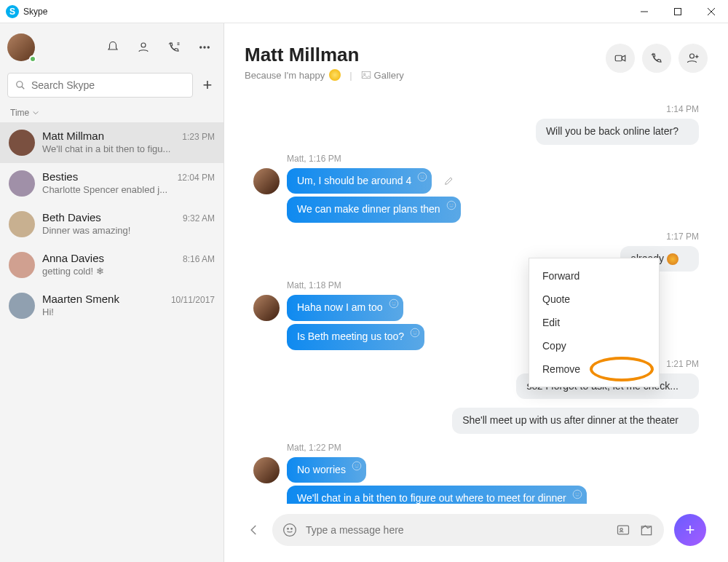 The width and height of the screenshot is (728, 562). Describe the element at coordinates (594, 276) in the screenshot. I see `context-forward: Forward` at that location.